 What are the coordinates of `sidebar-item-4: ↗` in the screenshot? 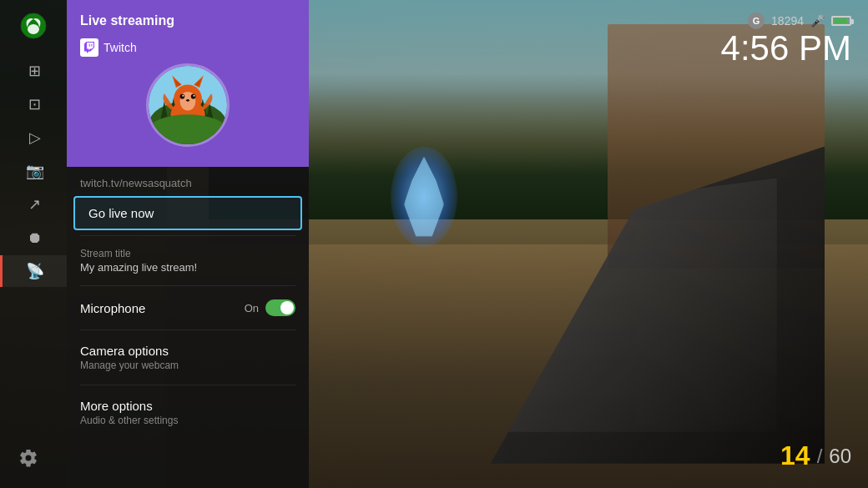 It's located at (33, 204).